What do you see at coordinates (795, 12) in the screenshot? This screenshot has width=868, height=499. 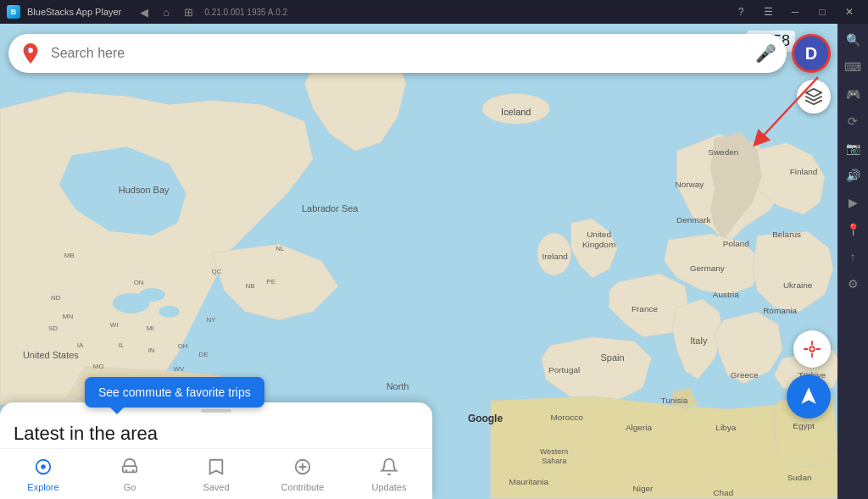 I see `minimize-button: ─` at bounding box center [795, 12].